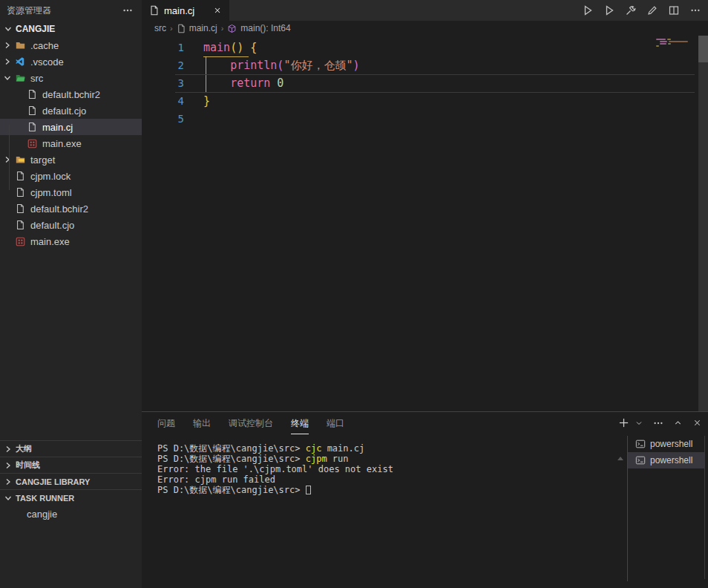 The height and width of the screenshot is (588, 708). What do you see at coordinates (203, 28) in the screenshot?
I see `breadcrumb-file: main.cj` at bounding box center [203, 28].